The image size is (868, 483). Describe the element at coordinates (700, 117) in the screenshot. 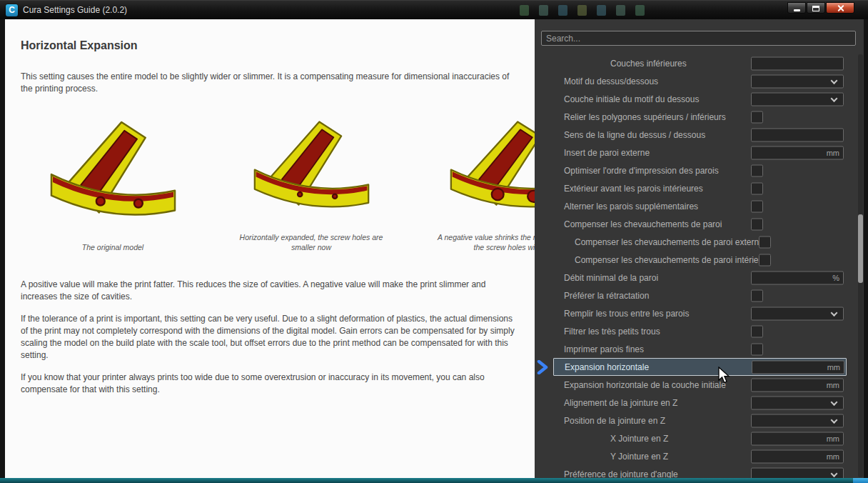

I see `setting-row: Relier les polygones supérieurs / inféri…` at that location.